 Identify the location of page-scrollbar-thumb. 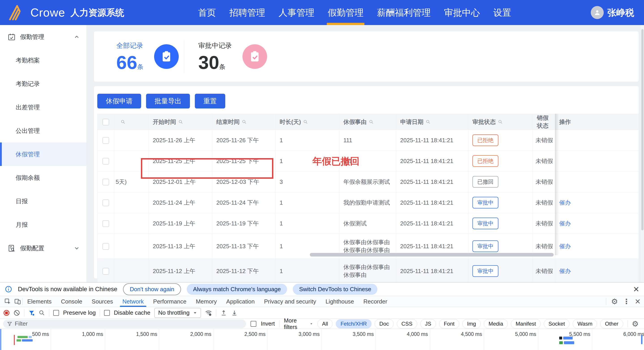
(642, 130).